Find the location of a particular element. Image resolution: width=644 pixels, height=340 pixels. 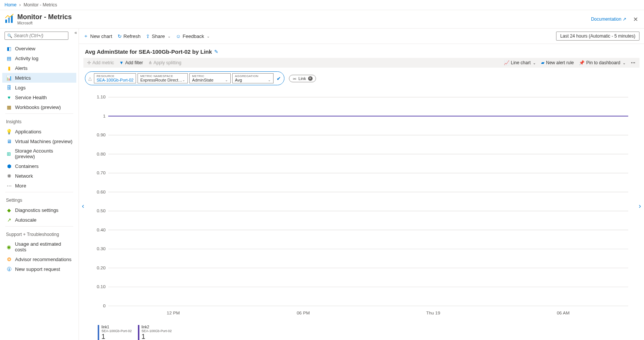

sidebar-item-autoscale: ↗Autoscale is located at coordinates (39, 220).